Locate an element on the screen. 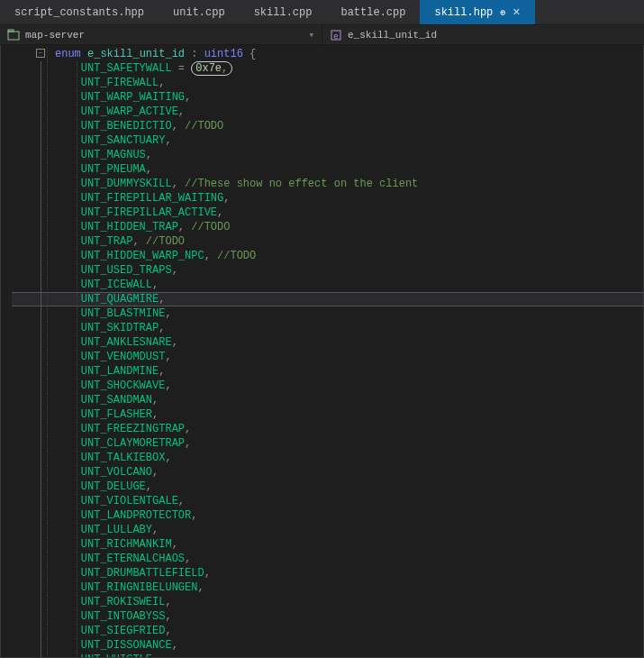 This screenshot has height=658, width=644. code-line: UNT_FLASHER, is located at coordinates (328, 415).